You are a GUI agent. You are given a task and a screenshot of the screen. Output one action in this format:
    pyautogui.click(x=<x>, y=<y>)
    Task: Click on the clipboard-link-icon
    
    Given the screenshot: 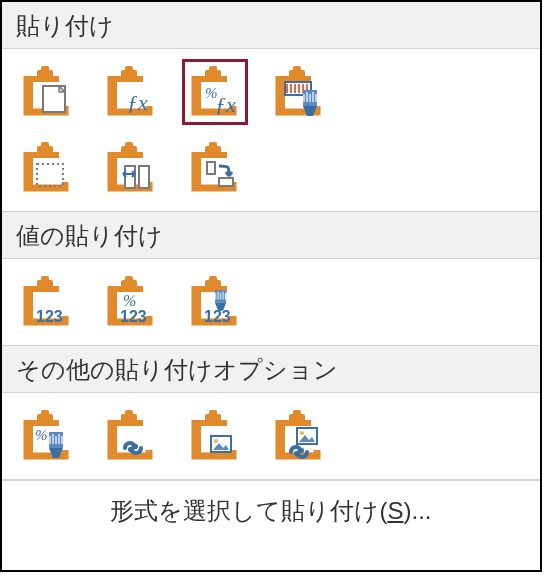 What is the action you would take?
    pyautogui.click(x=131, y=436)
    